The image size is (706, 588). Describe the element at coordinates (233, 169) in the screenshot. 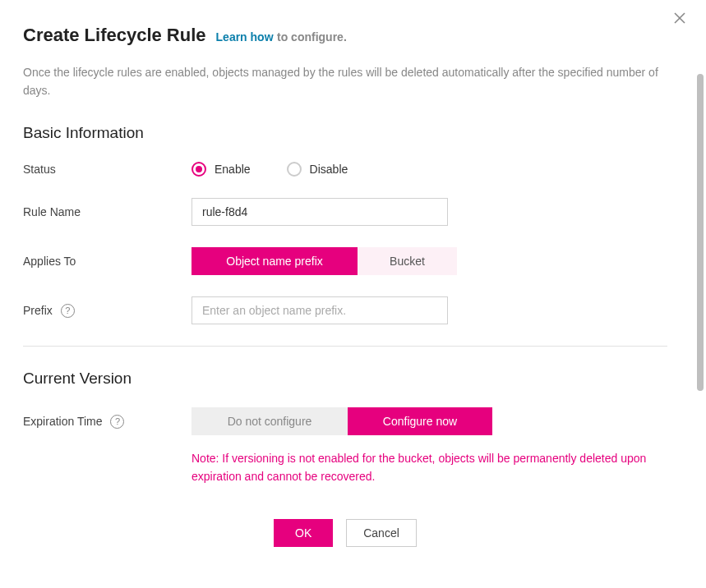

I see `radio-label: Enable` at that location.